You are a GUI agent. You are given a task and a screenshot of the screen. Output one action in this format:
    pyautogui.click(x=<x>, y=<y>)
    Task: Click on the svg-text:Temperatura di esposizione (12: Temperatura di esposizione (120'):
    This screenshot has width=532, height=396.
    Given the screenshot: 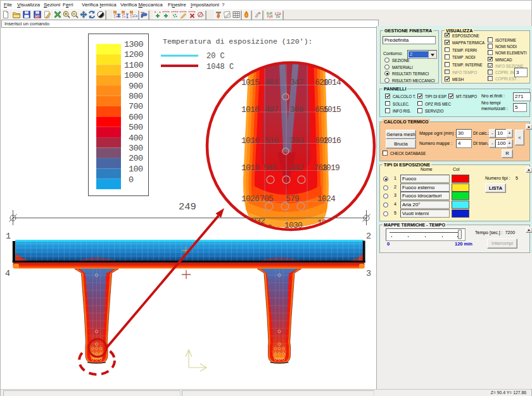 What is the action you would take?
    pyautogui.click(x=238, y=42)
    